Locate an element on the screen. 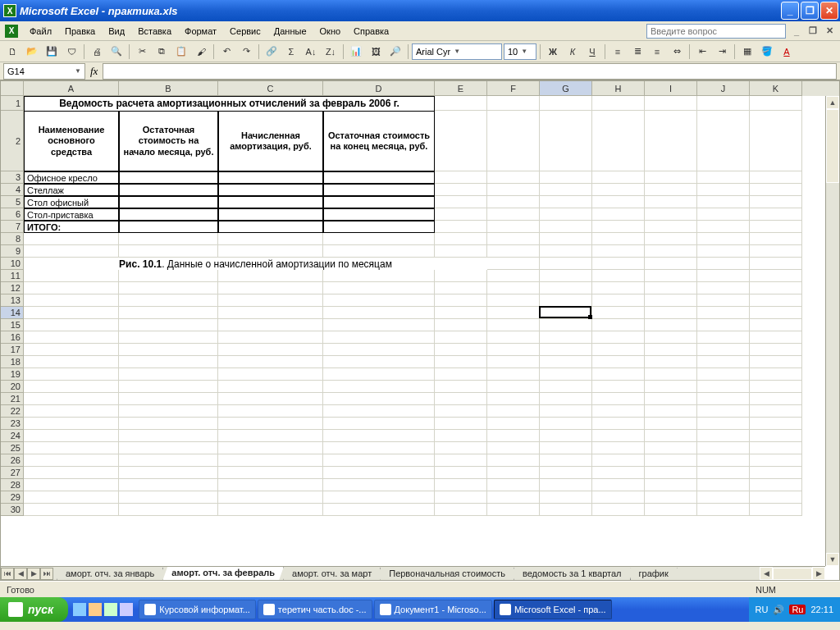 This screenshot has height=630, width=840. row-header-18: 18 is located at coordinates (12, 363).